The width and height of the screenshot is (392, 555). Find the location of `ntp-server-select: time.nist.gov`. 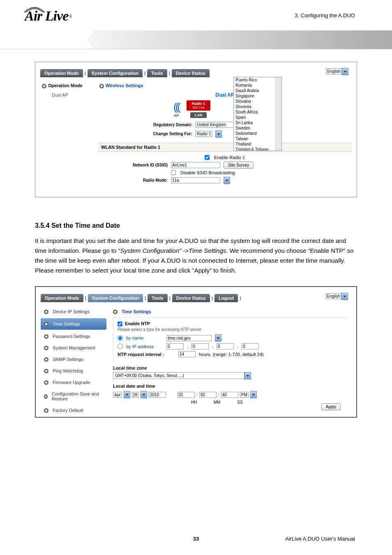

ntp-server-select: time.nist.gov is located at coordinates (189, 338).